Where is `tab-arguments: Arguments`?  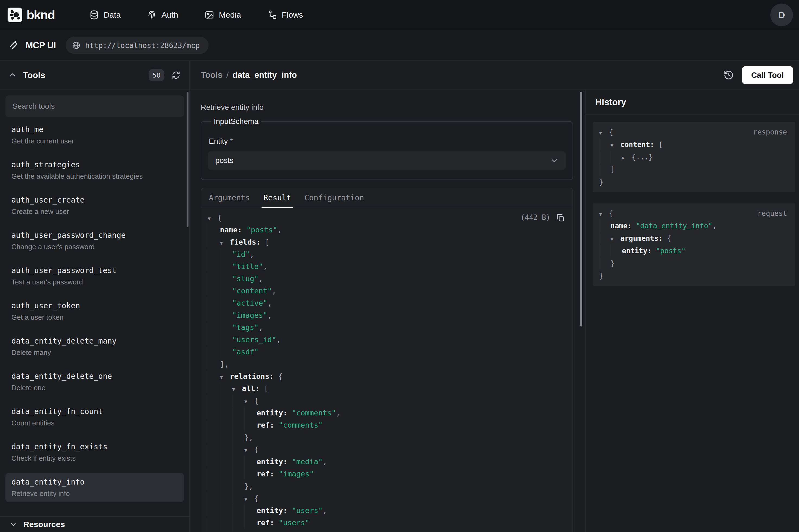
tab-arguments: Arguments is located at coordinates (229, 198).